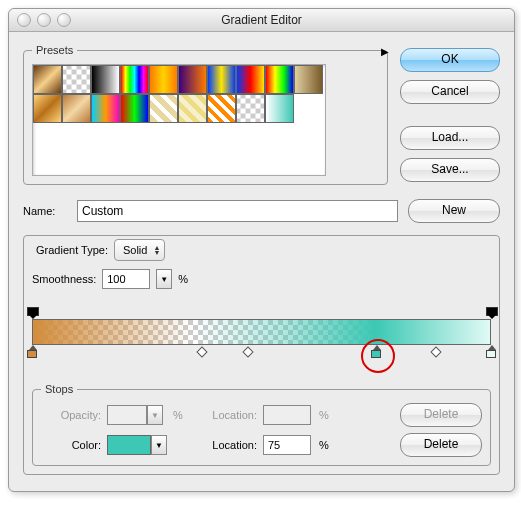 The width and height of the screenshot is (521, 517). Describe the element at coordinates (24, 20) in the screenshot. I see `window-close-button` at that location.